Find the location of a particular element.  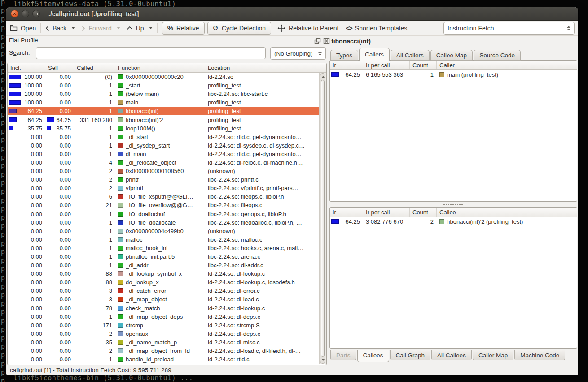

table-row: 0.000.001ptmalloc_init.part.5libc-2.24.s… is located at coordinates (163, 256).